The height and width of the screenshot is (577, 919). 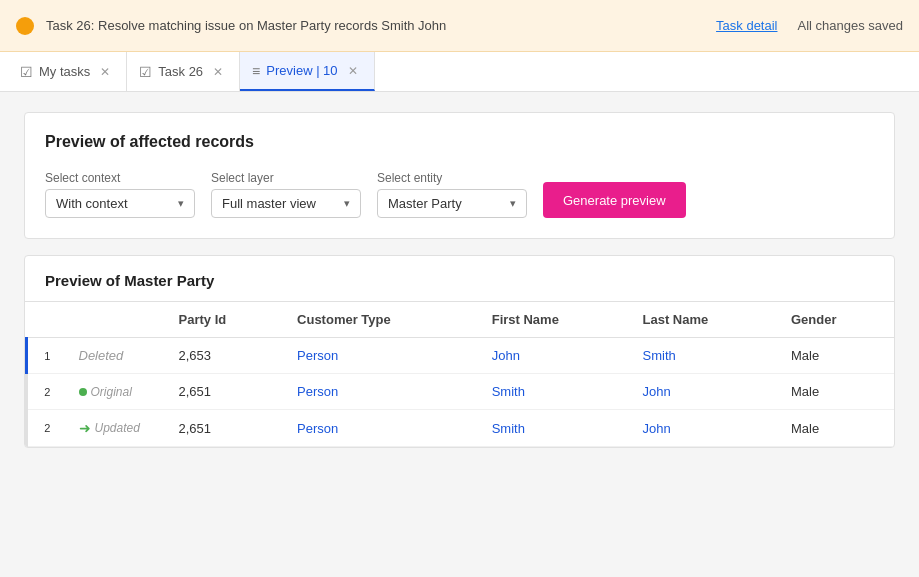 I want to click on col-customer-type: Customer Type, so click(x=382, y=320).